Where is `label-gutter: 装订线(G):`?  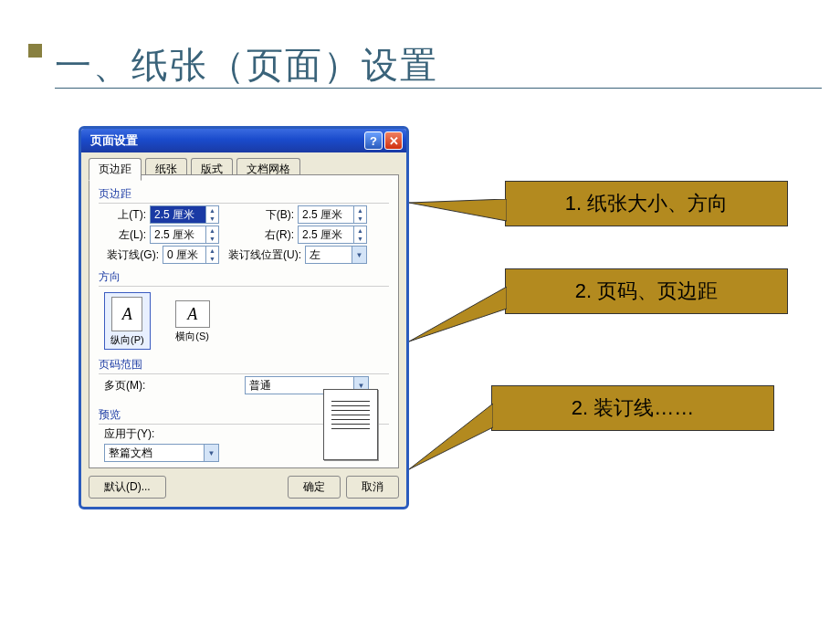
label-gutter: 装订线(G): is located at coordinates (129, 256).